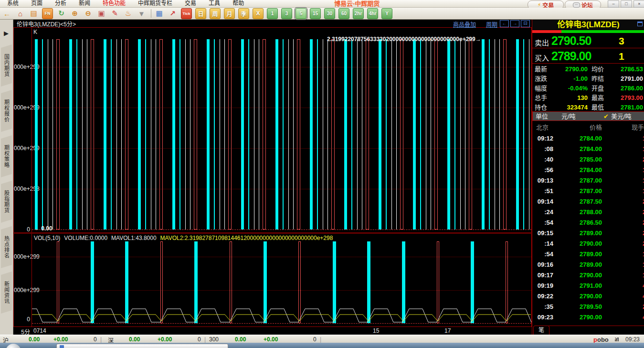  Describe the element at coordinates (7, 202) in the screenshot. I see `sidebar-tab-3: 股指期货` at that location.